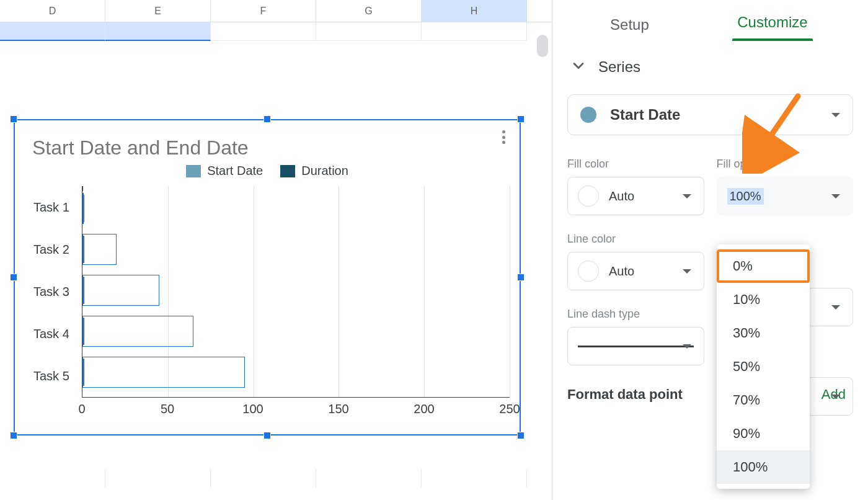 The image size is (868, 500). What do you see at coordinates (625, 395) in the screenshot?
I see `format-data-point-label: Format data point` at bounding box center [625, 395].